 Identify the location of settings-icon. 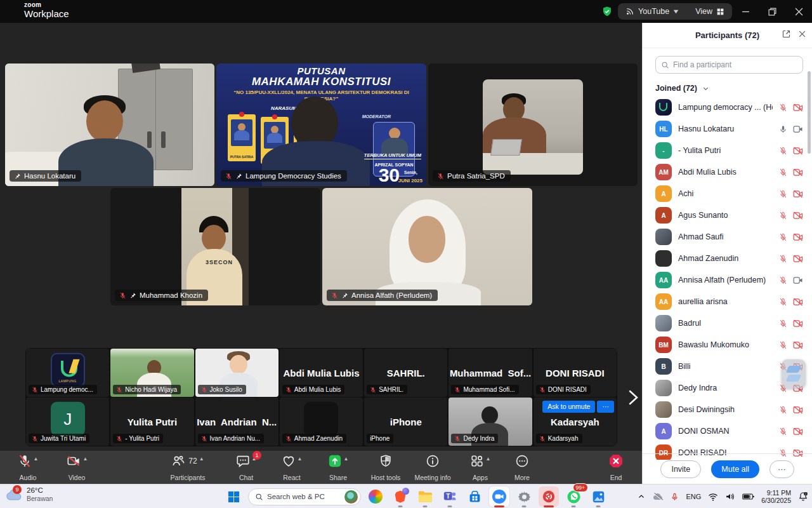
(524, 497).